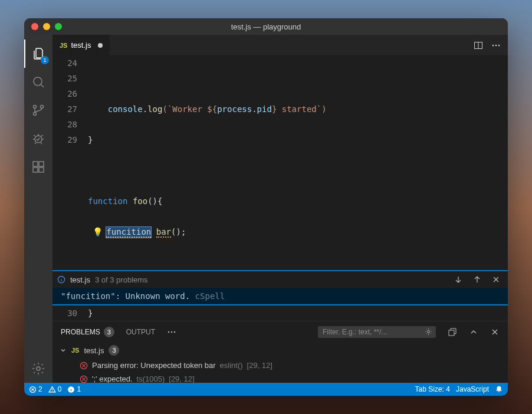 The height and width of the screenshot is (414, 532). What do you see at coordinates (280, 45) in the screenshot?
I see `editor-tabs: JS test.js` at bounding box center [280, 45].